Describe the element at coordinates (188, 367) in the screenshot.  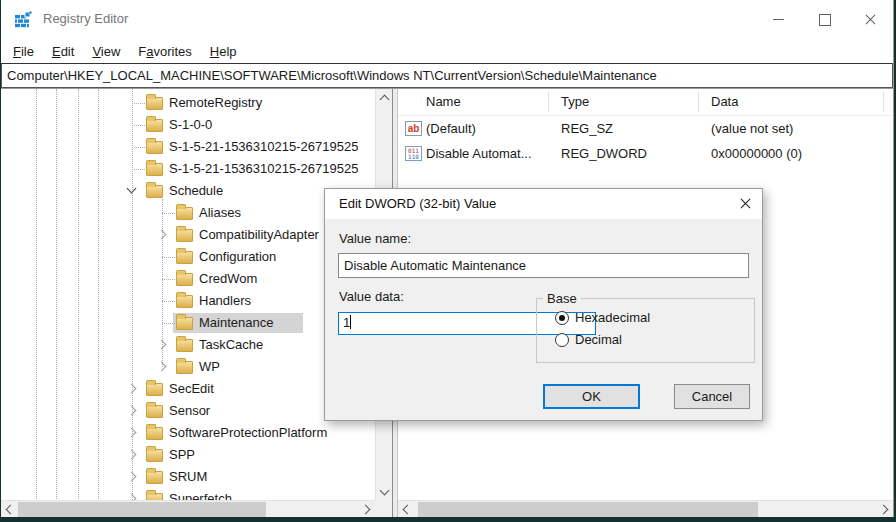
I see `tree-item-wp: WP` at that location.